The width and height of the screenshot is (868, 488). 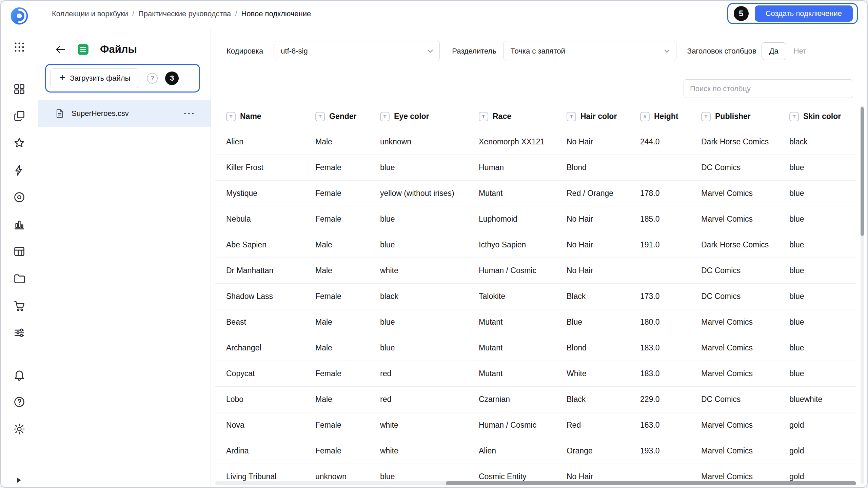 What do you see at coordinates (124, 114) in the screenshot?
I see `file-list-item: SuperHeroes.csv ···` at bounding box center [124, 114].